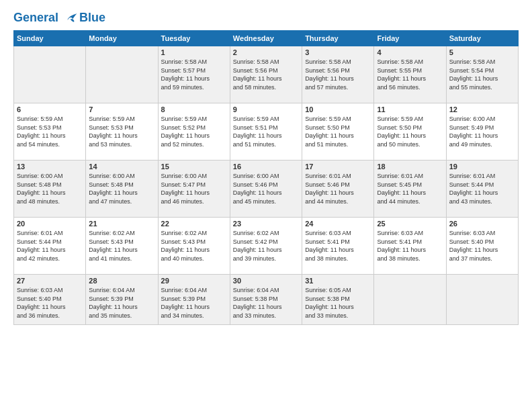  Describe the element at coordinates (482, 75) in the screenshot. I see `day-cell: 5Sunrise: 5:58 AM Sunset: 5:54 PM Daylig…` at that location.